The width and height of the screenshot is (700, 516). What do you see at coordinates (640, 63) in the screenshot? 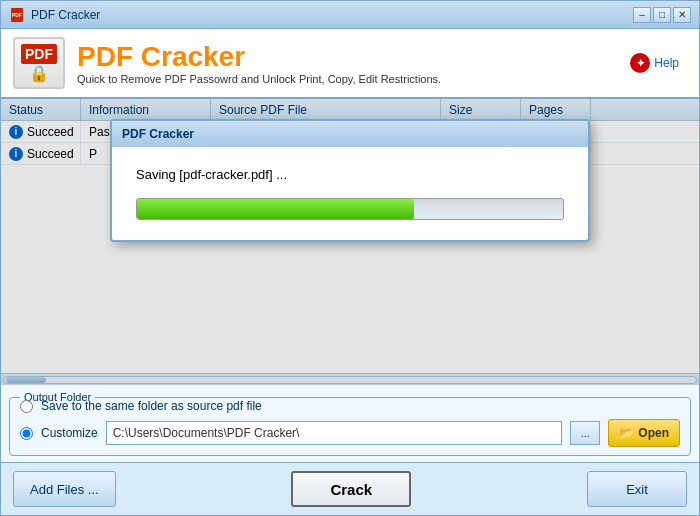
I see `help-icon: ✦` at bounding box center [640, 63].